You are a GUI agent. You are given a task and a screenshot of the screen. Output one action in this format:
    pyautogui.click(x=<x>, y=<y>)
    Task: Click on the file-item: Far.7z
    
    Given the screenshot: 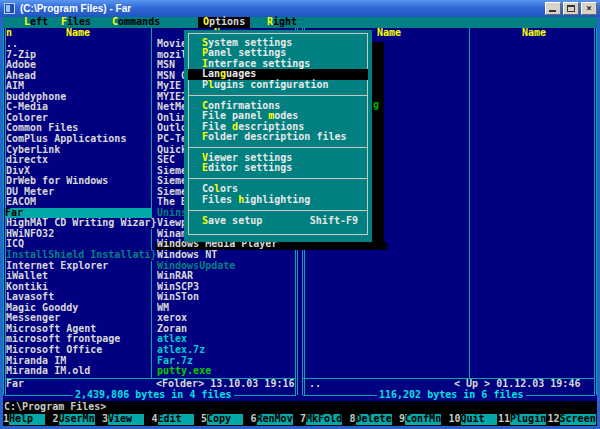 What is the action you would take?
    pyautogui.click(x=226, y=362)
    